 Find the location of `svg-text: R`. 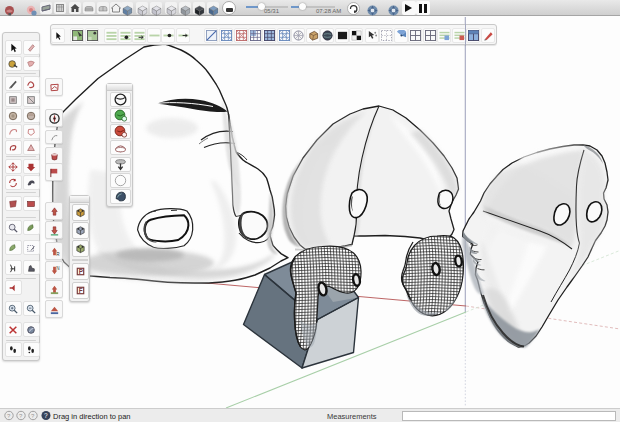

svg-text: R is located at coordinates (58, 254).